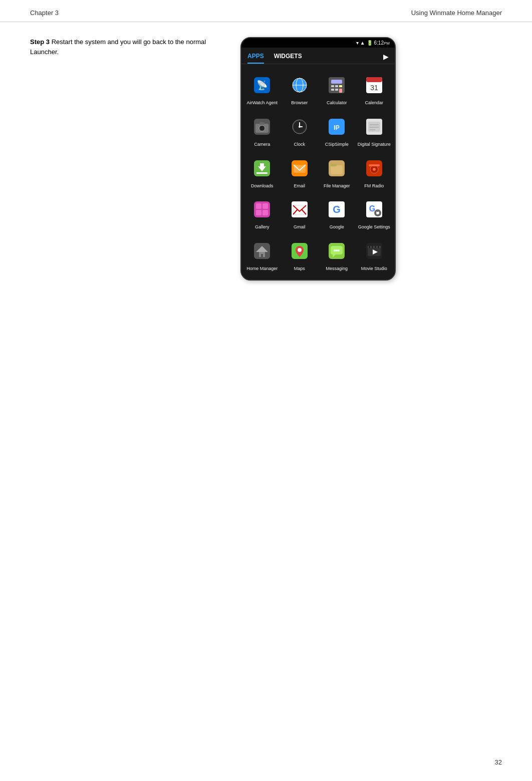 The width and height of the screenshot is (532, 781). I want to click on app-label-email: Email, so click(300, 186).